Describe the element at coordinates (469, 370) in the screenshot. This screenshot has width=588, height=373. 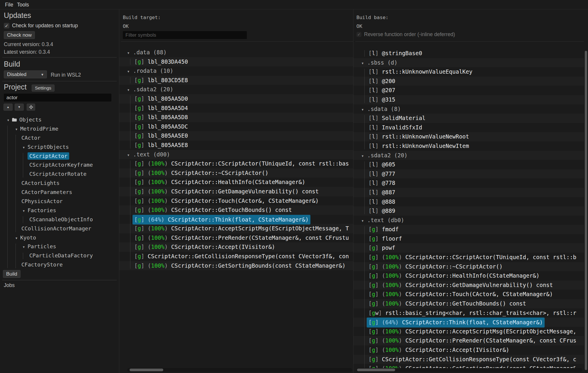
I see `base-hscrollbar-track` at that location.